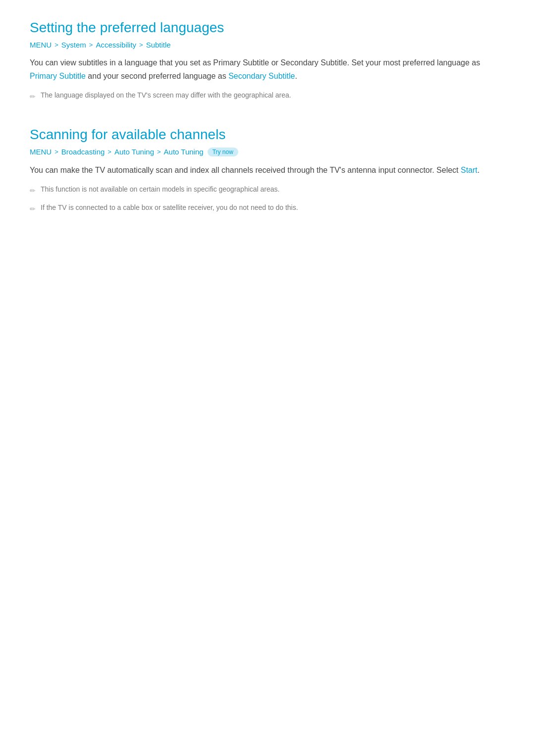 This screenshot has width=535, height=756. I want to click on breadcrumb2-auto-tuning1: Auto Tuning, so click(134, 151).